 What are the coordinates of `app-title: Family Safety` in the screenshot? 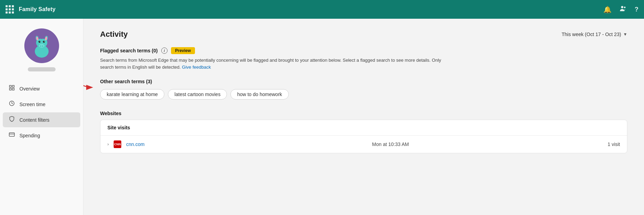 It's located at (311, 9).